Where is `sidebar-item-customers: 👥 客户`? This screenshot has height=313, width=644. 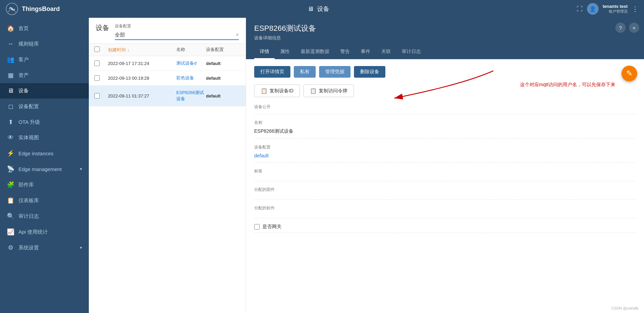 sidebar-item-customers: 👥 客户 is located at coordinates (44, 60).